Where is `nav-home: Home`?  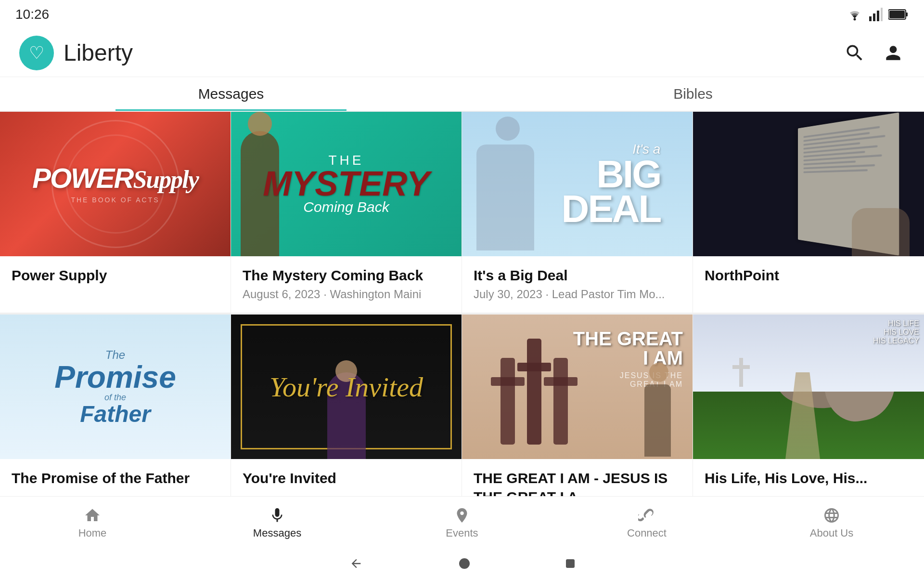
nav-home: Home is located at coordinates (92, 523).